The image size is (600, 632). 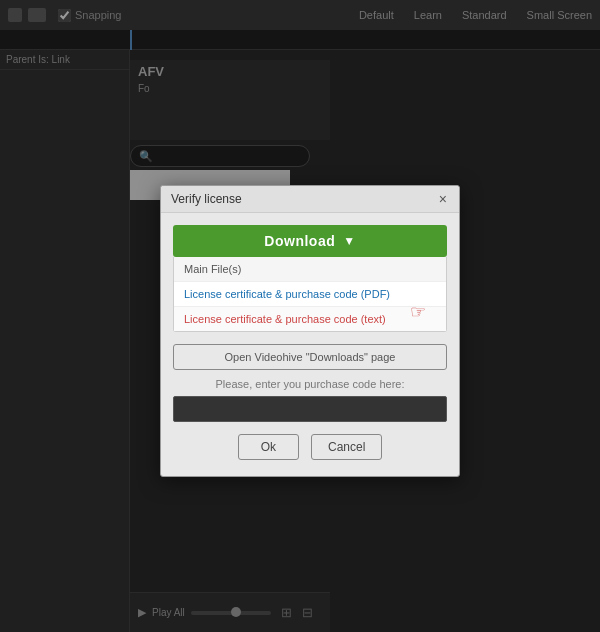 I want to click on dropdown-item-license-text: License certificate & purchase code (tex…, so click(x=310, y=319).